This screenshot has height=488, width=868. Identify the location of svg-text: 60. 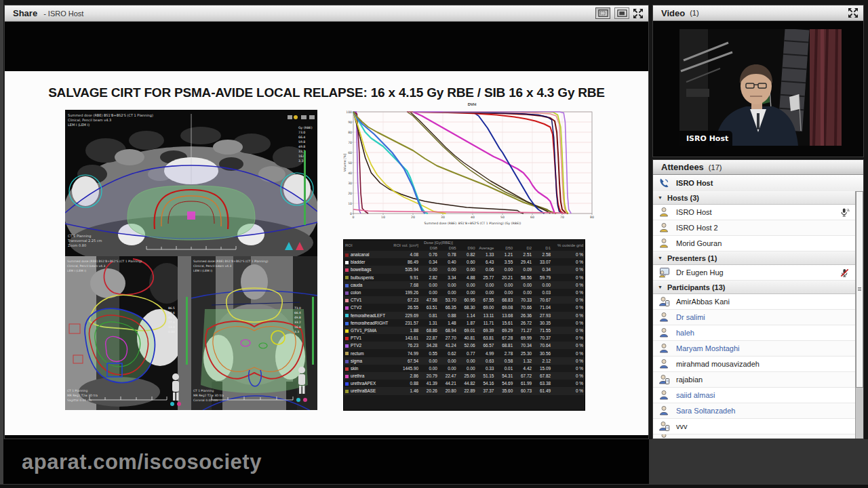
(350, 153).